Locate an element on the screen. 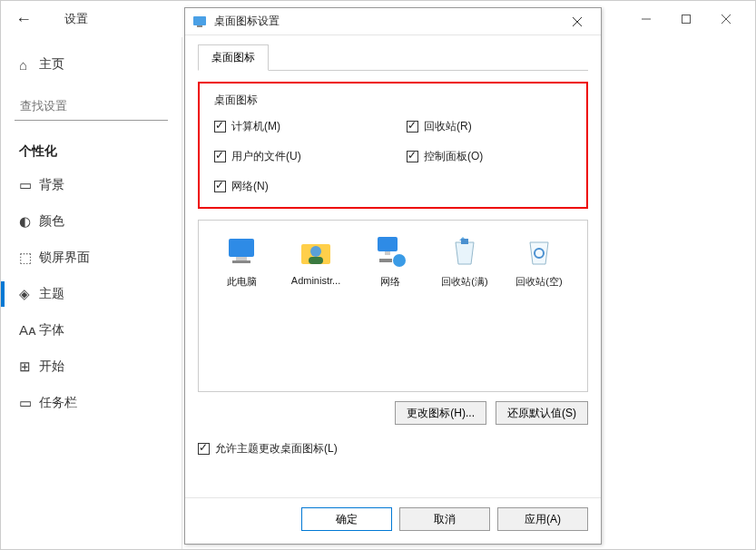 The width and height of the screenshot is (756, 550). nav-home: ⌂ 主页 is located at coordinates (91, 64).